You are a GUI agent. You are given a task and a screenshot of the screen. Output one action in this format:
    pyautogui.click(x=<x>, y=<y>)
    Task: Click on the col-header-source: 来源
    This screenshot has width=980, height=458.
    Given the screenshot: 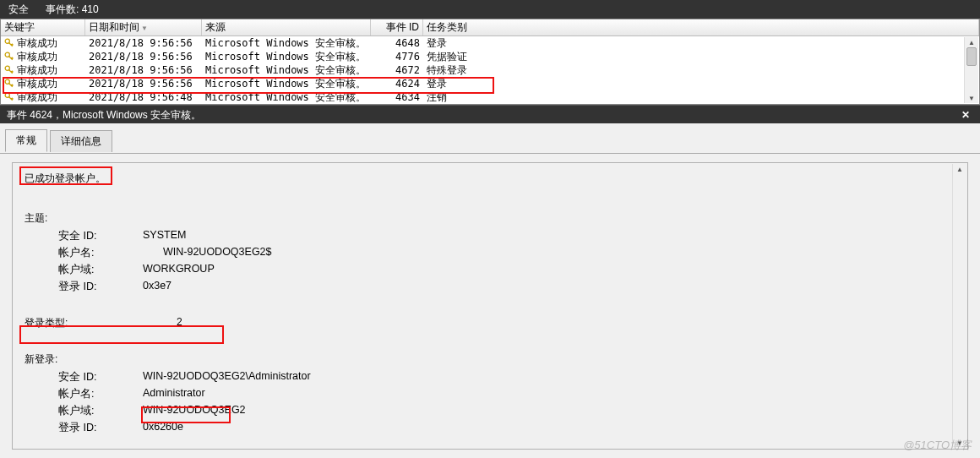 What is the action you would take?
    pyautogui.click(x=286, y=27)
    